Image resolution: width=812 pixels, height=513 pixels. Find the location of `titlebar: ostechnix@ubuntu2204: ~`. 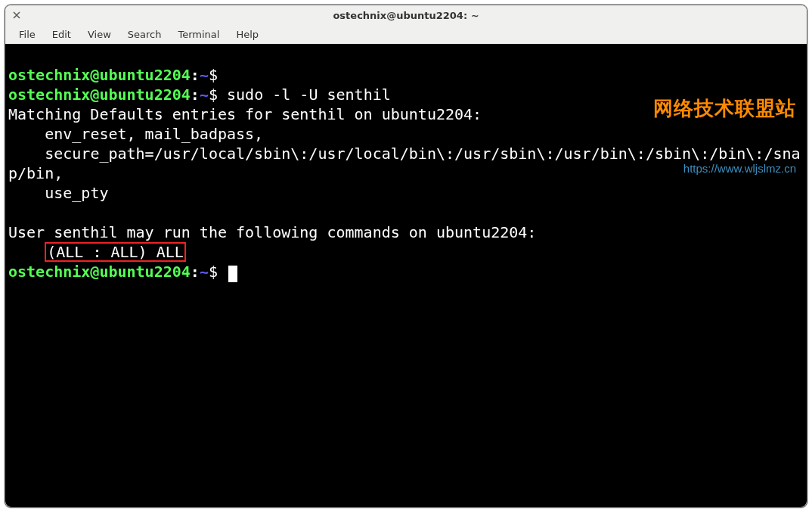

titlebar: ostechnix@ubuntu2204: ~ is located at coordinates (406, 15).